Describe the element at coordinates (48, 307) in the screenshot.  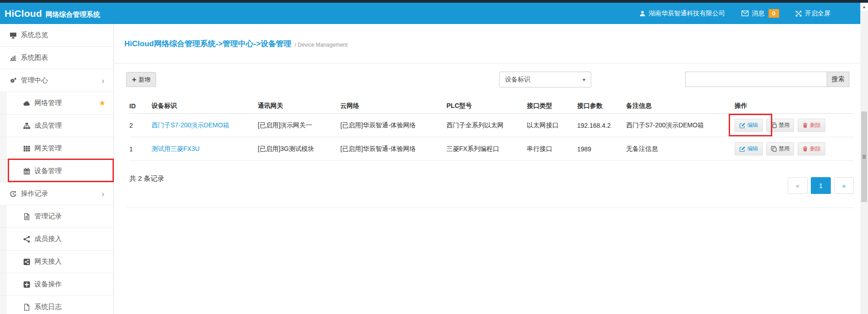
I see `sidebar-item-label: 系统日志` at that location.